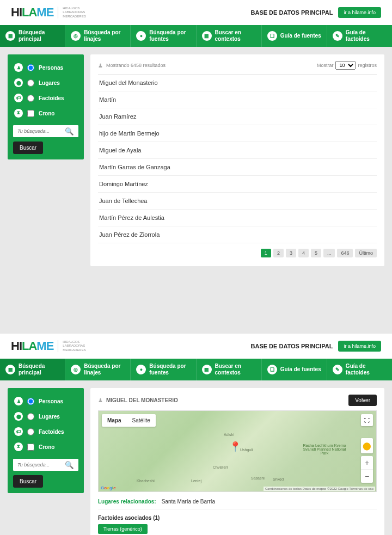 The width and height of the screenshot is (392, 535). Describe the element at coordinates (279, 253) in the screenshot. I see `page-2: 2` at that location.